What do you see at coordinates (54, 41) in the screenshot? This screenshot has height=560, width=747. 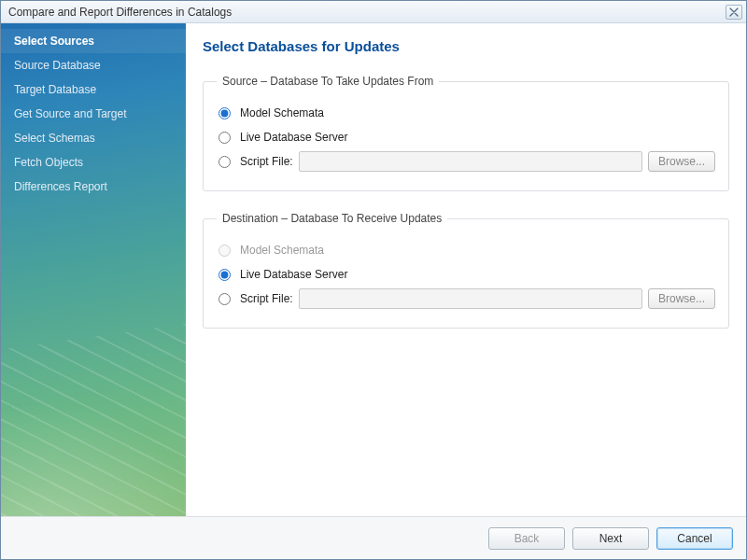 I see `sidebar-item-label: Select Sources` at bounding box center [54, 41].